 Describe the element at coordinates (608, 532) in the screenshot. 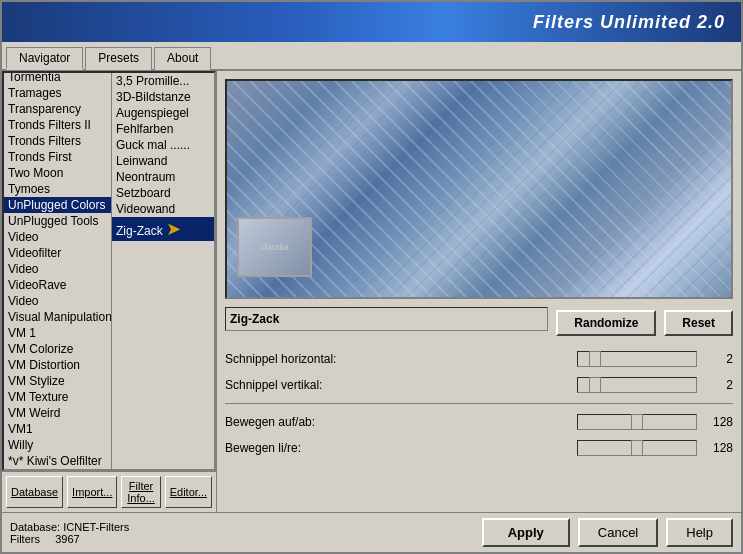

I see `action-buttons: Apply Cancel Help` at that location.